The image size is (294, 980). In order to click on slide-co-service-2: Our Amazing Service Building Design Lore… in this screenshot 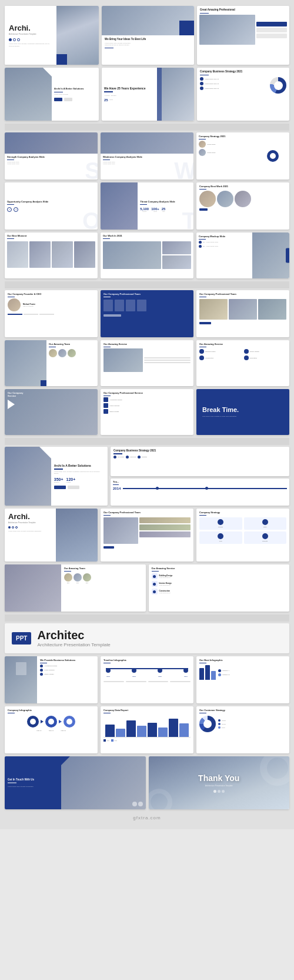, I will do `click(219, 588)`.